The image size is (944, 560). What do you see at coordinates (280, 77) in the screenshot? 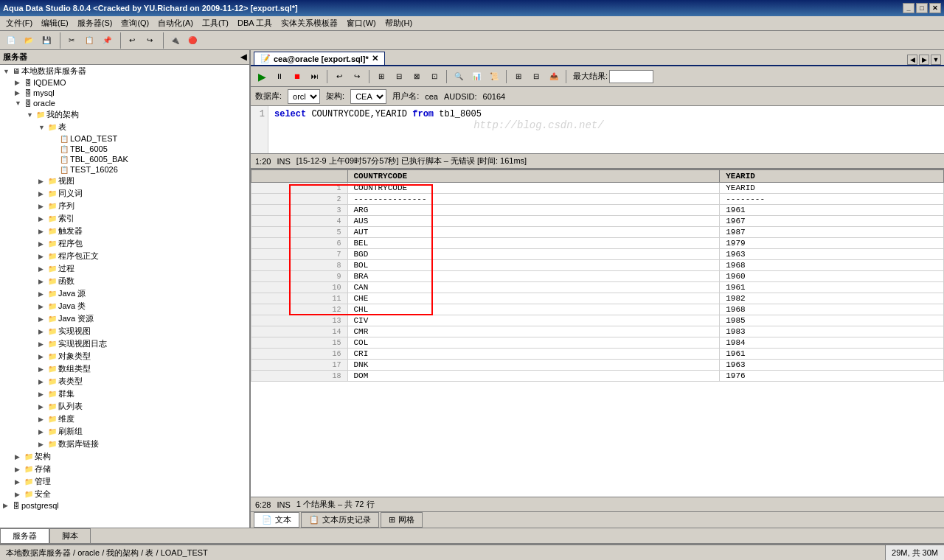
I see `pause-btn: ⏸` at bounding box center [280, 77].